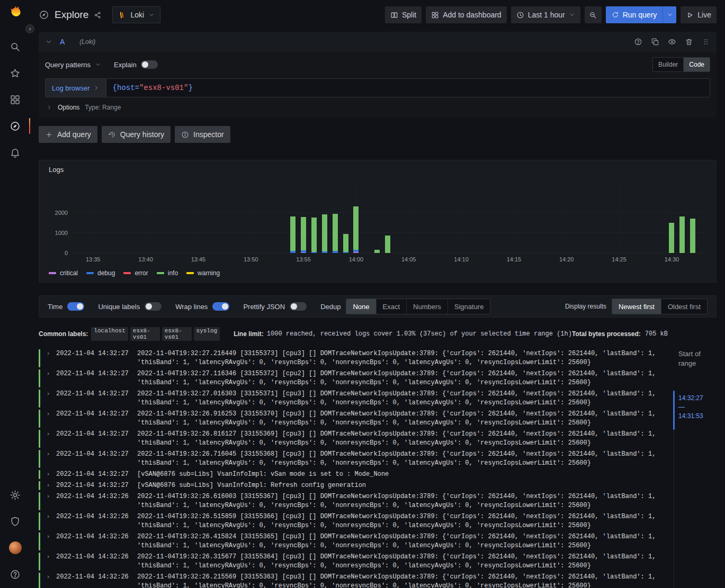  What do you see at coordinates (149, 65) in the screenshot?
I see `explain-toggle` at bounding box center [149, 65].